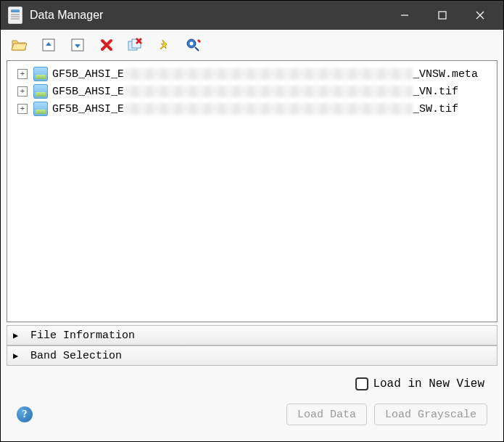 This screenshot has height=442, width=504. What do you see at coordinates (194, 45) in the screenshot?
I see `pixel-locator-icon` at bounding box center [194, 45].